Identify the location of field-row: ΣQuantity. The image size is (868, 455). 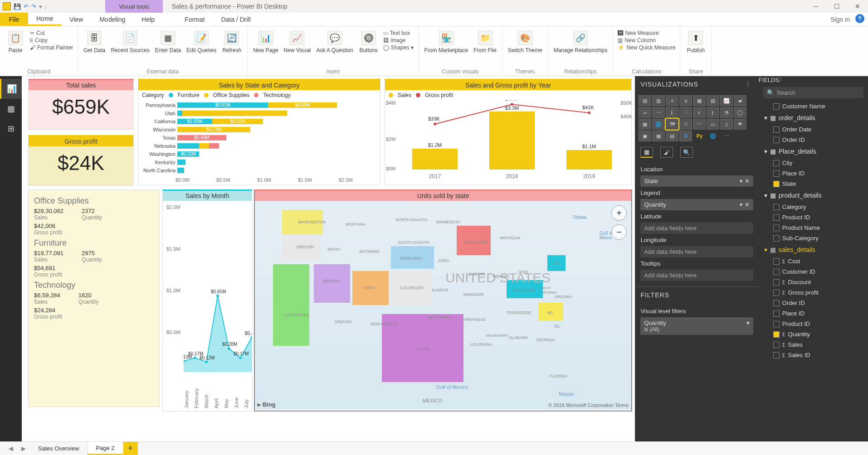
(814, 334).